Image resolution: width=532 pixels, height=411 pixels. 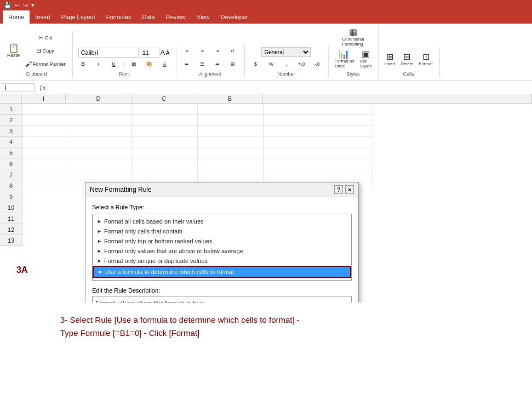 What do you see at coordinates (390, 59) in the screenshot?
I see `insert-cells-btn: ⊞ Insert` at bounding box center [390, 59].